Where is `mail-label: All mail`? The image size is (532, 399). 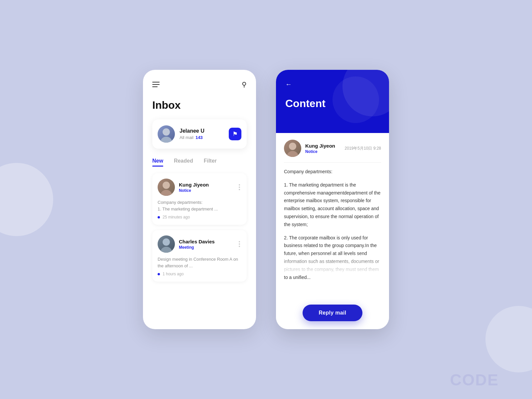 mail-label: All mail is located at coordinates (187, 138).